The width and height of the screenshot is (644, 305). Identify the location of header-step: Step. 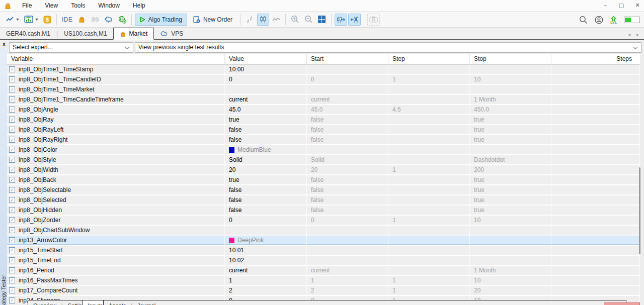
(429, 59).